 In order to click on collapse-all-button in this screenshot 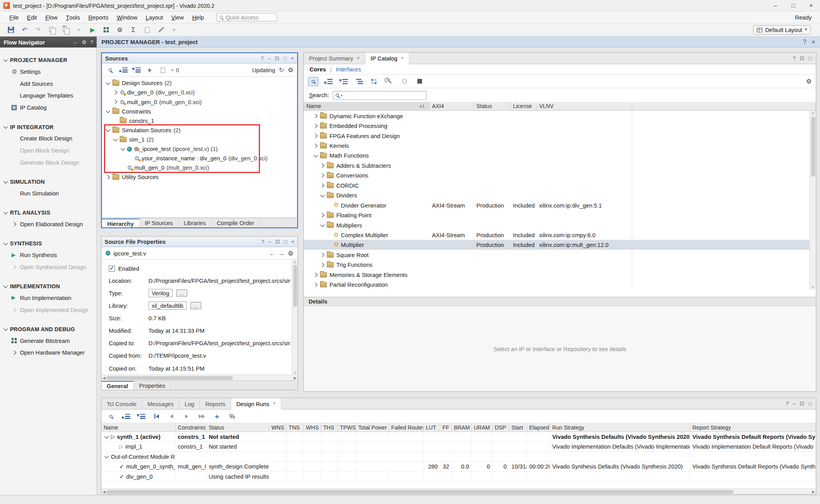, I will do `click(329, 81)`.